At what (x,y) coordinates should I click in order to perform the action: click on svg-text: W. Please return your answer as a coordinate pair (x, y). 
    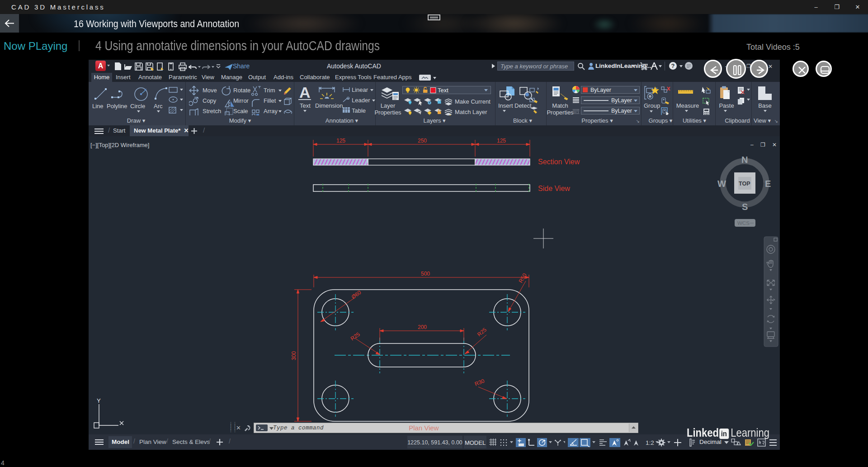
    Looking at the image, I should click on (722, 184).